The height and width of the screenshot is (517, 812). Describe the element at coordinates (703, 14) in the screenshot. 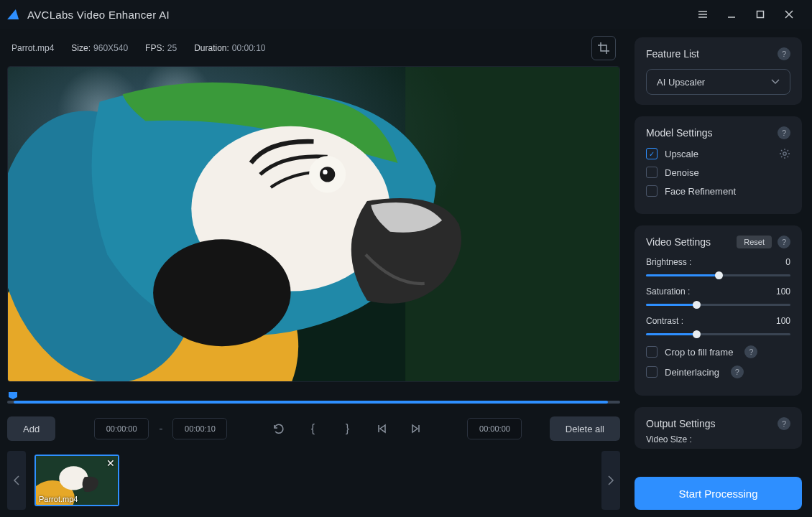

I see `menu-button` at that location.